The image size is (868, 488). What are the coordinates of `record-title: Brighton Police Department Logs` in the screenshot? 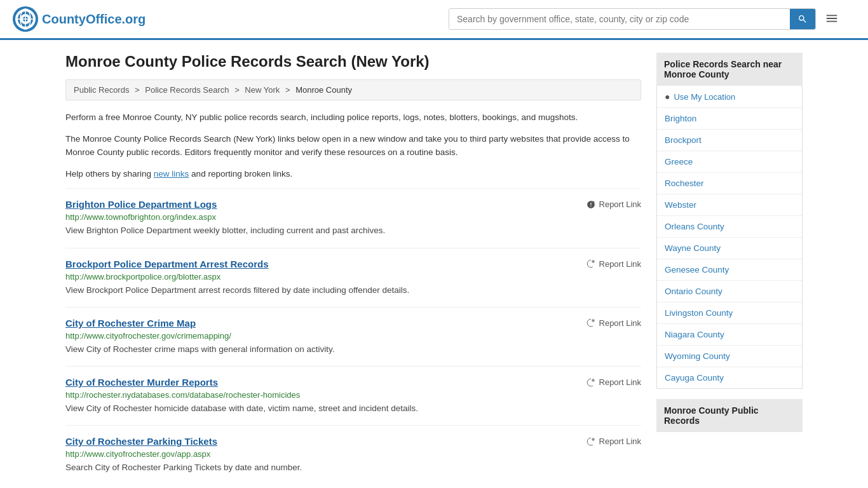 It's located at (141, 205).